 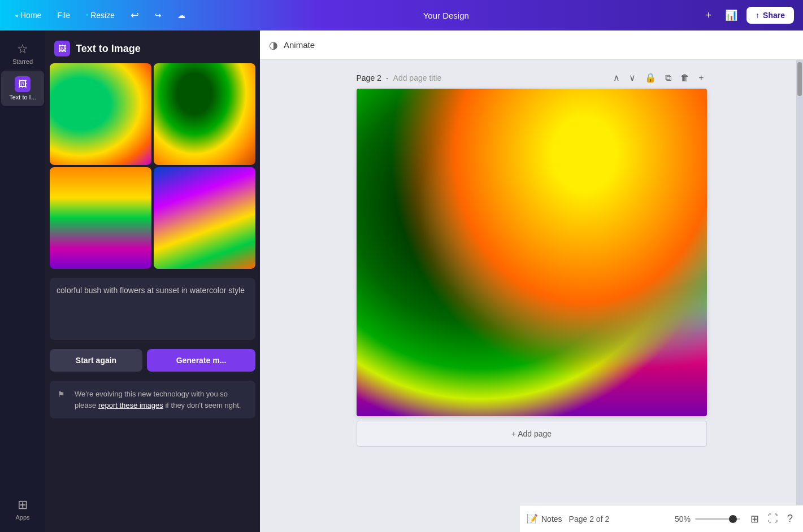 What do you see at coordinates (23, 88) in the screenshot?
I see `sidebar-item-text-to-image: 🖼 Text to I...` at bounding box center [23, 88].